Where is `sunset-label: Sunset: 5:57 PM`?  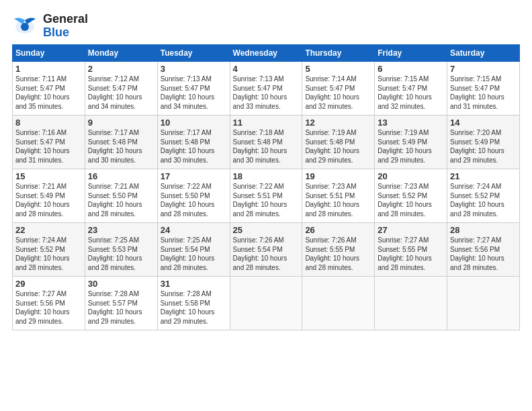 sunset-label: Sunset: 5:57 PM is located at coordinates (113, 304).